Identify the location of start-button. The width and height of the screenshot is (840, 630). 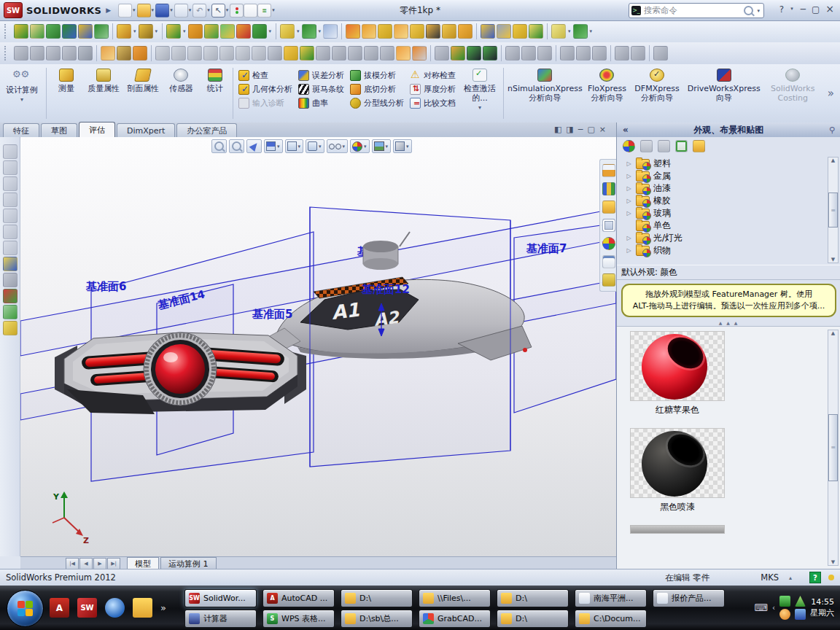
(25, 608).